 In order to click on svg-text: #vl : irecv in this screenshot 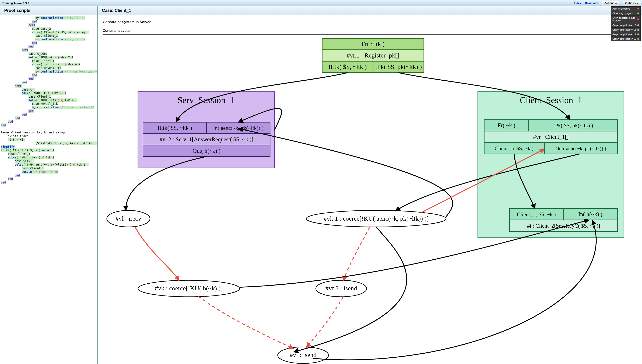, I will do `click(128, 218)`.